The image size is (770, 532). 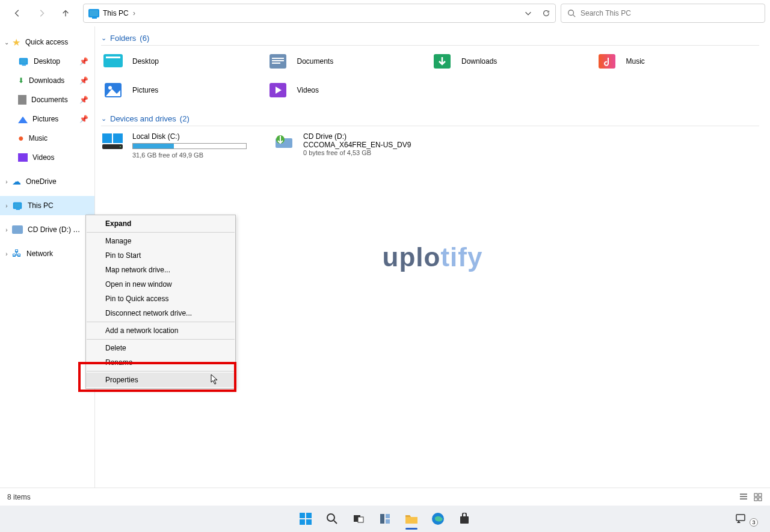 I want to click on context-menu-item: Add a network location, so click(x=161, y=331).